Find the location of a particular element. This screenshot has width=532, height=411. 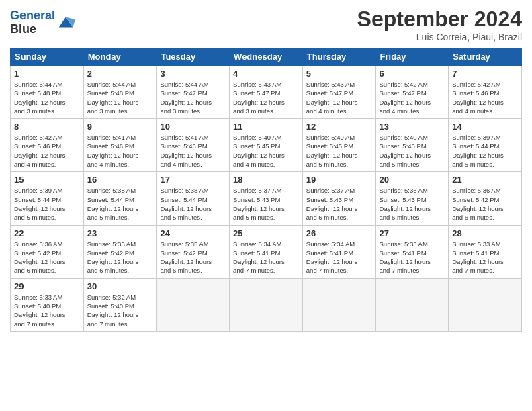

calendar-cell: 16Sunrise: 5:38 AM Sunset: 5:44 PM Dayli… is located at coordinates (120, 199).